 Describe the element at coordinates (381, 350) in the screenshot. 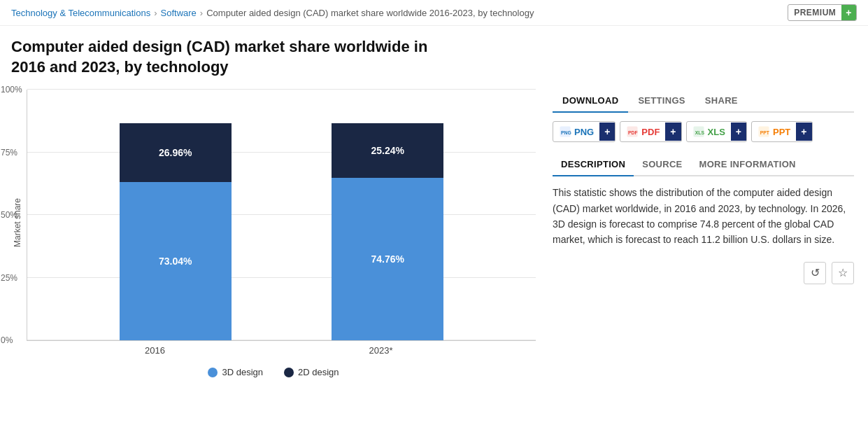

I see `x-label-2023: 2023*` at that location.